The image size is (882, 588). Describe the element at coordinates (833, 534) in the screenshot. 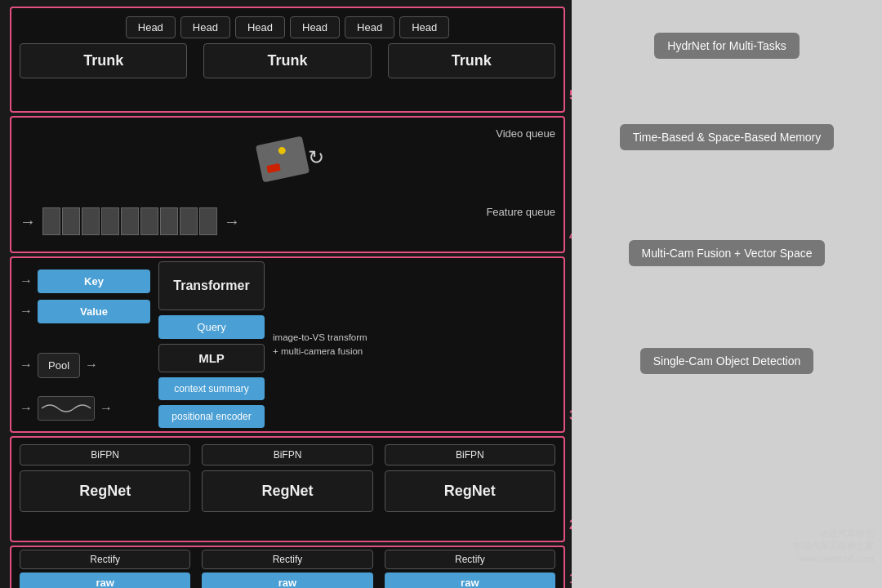

I see `watermark-line1: 佐思汽车研究` at that location.